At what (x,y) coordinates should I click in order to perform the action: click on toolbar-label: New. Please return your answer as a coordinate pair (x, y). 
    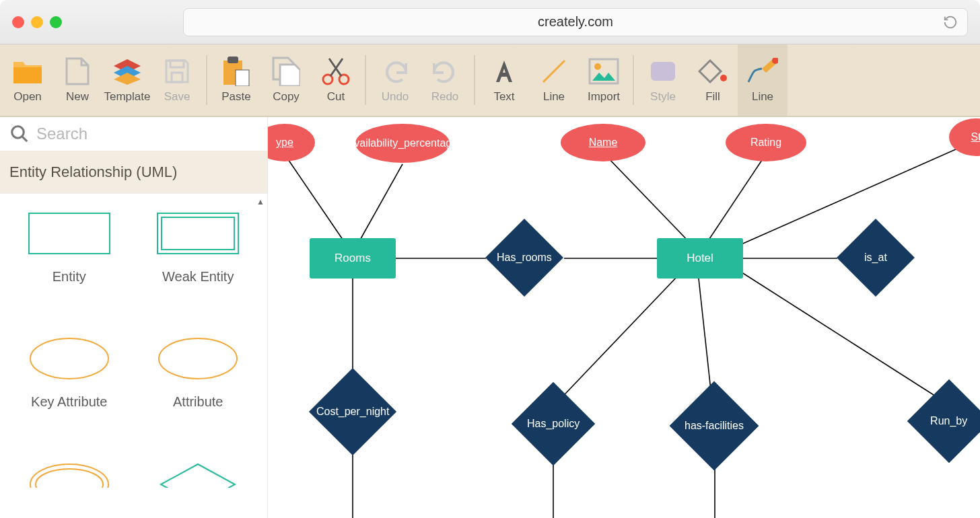
    Looking at the image, I should click on (77, 97).